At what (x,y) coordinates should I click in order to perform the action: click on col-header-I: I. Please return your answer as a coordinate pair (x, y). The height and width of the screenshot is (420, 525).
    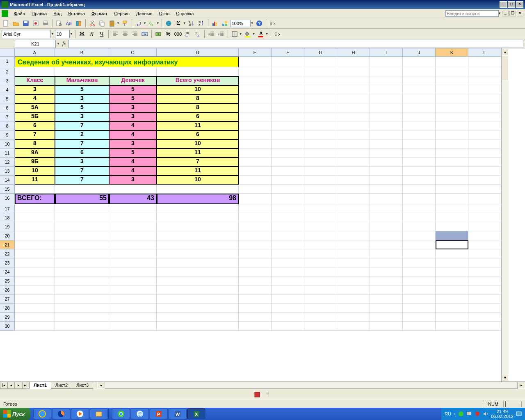
    Looking at the image, I should click on (386, 52).